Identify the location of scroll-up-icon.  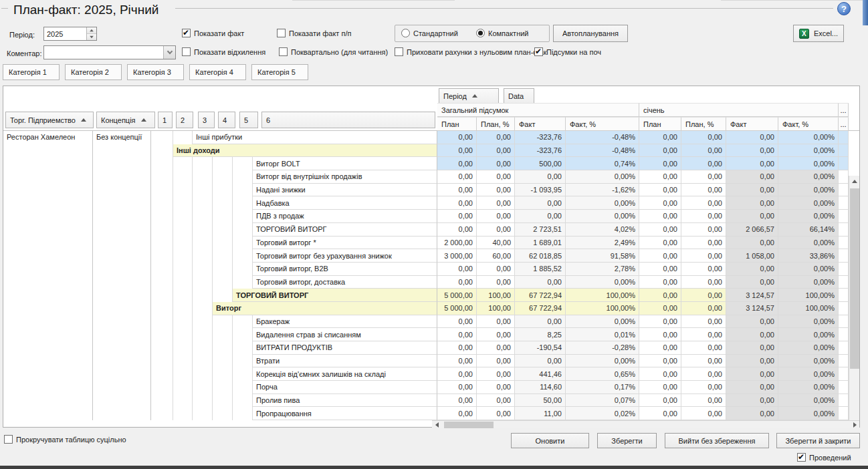
(855, 181).